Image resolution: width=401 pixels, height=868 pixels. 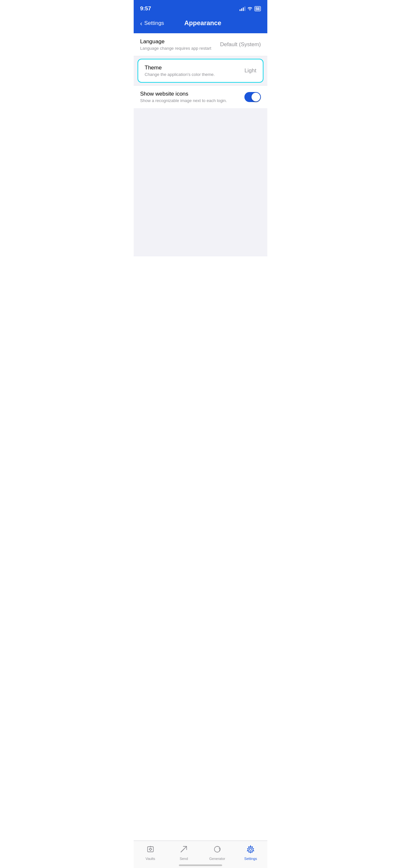 I want to click on nav-header: ‹ Settings Appearance, so click(x=201, y=25).